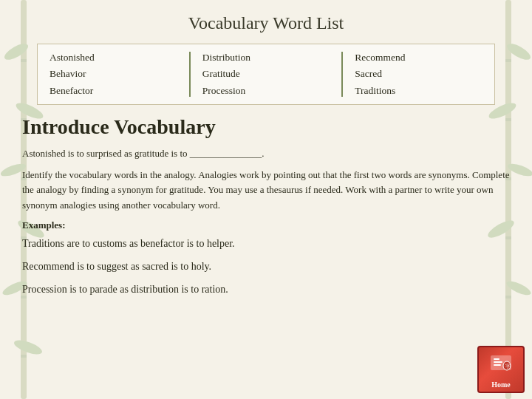  I want to click on home-button: 字 Home, so click(501, 369).